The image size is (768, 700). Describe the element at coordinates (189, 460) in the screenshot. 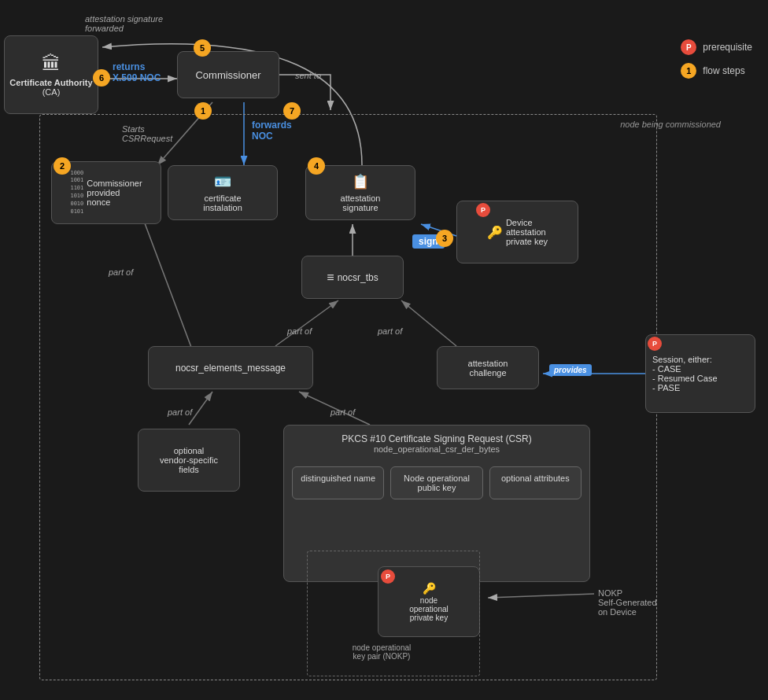

I see `optional-vendor-label: optionalvendor-specificfields` at that location.